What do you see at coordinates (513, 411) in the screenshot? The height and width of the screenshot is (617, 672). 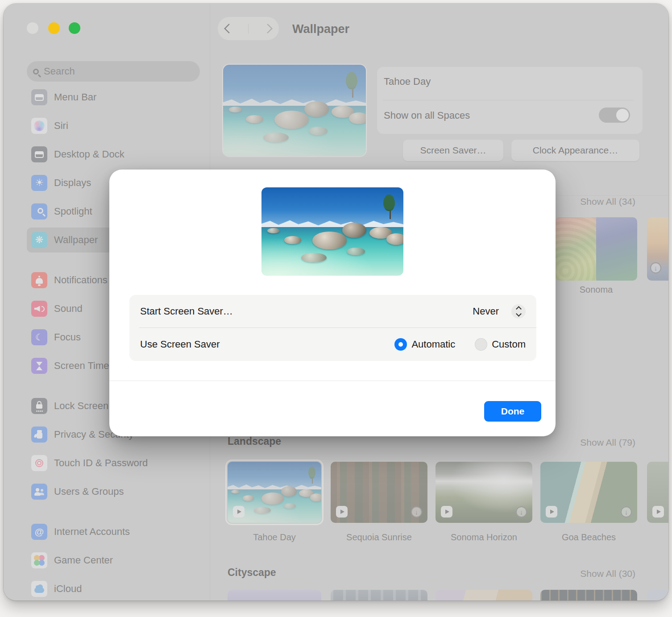 I see `done-button: Done` at bounding box center [513, 411].